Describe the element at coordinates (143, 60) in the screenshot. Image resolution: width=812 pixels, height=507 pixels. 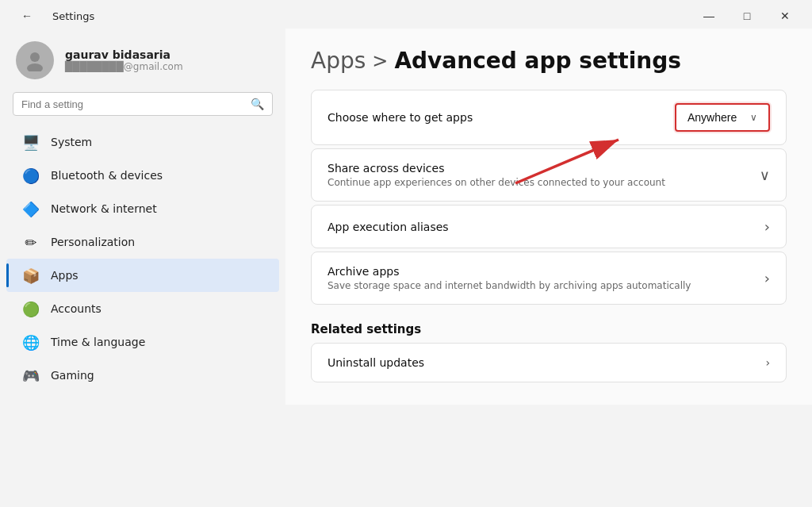
I see `profile-section: gaurav bidasaria ████████@gmail.com` at that location.